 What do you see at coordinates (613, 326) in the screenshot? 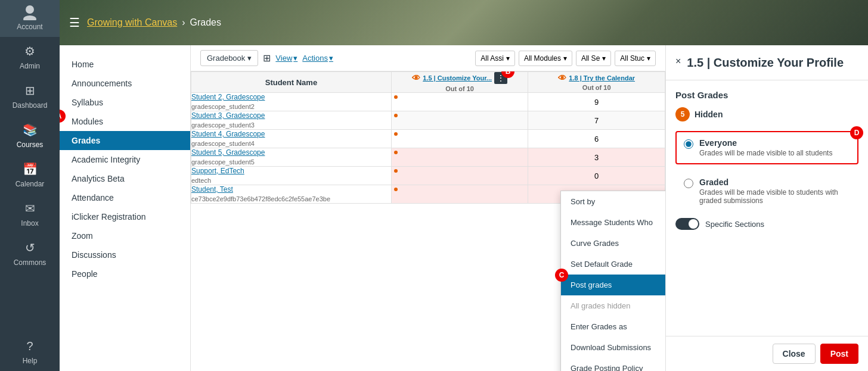
I see `menu-item-enter-grades-as: Enter Grades as ›` at bounding box center [613, 326].